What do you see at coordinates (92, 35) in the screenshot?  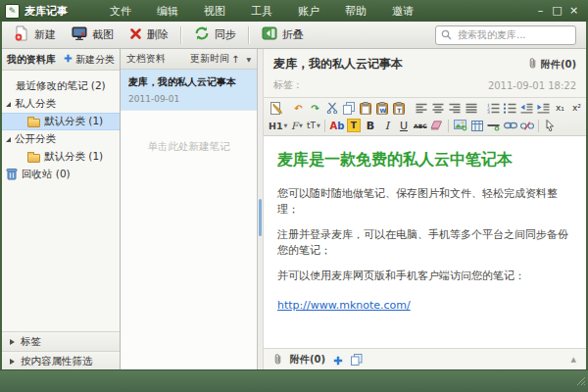 I see `screenshot-button: 截图` at bounding box center [92, 35].